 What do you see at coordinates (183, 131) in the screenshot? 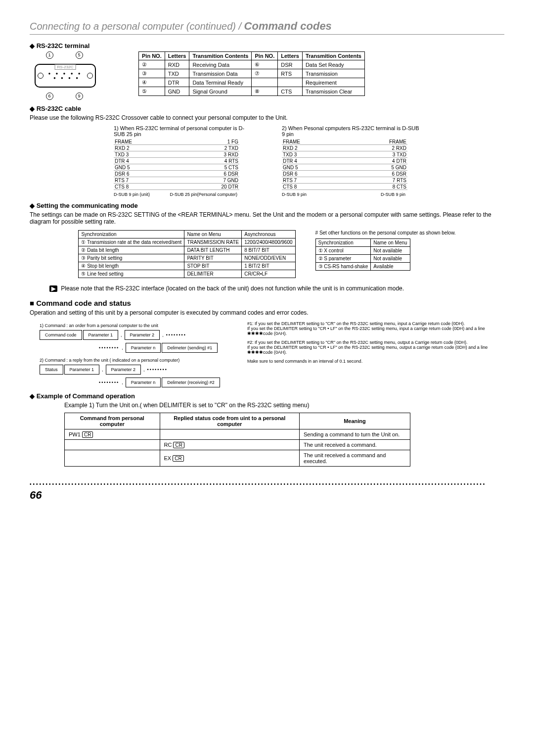
I see `wiring1-title: 1) When RS-232C terminal of personal com…` at bounding box center [183, 131].